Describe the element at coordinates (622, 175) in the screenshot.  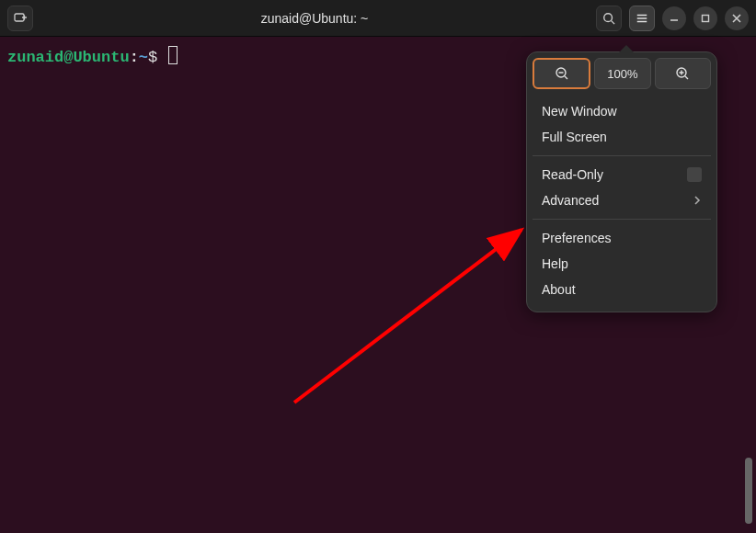
I see `menu-item-read-only: Read-Only` at that location.